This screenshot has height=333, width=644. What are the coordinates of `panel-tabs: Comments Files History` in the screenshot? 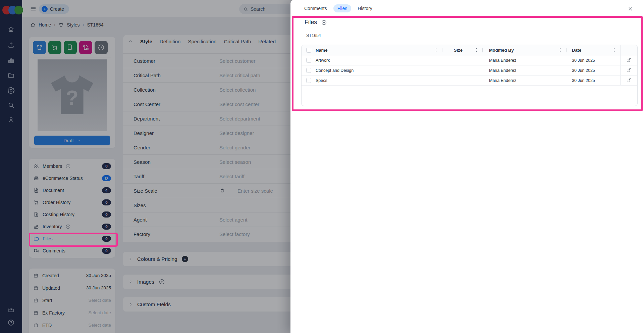 It's located at (338, 8).